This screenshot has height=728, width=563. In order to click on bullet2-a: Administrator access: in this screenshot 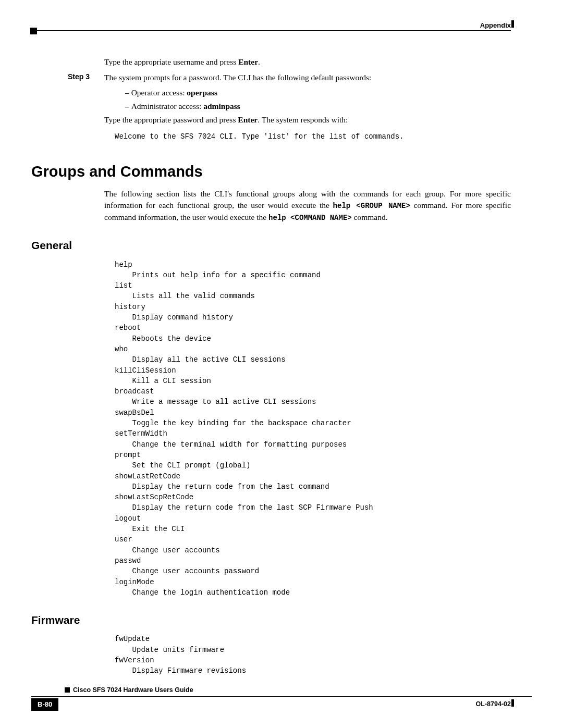, I will do `click(168, 106)`.